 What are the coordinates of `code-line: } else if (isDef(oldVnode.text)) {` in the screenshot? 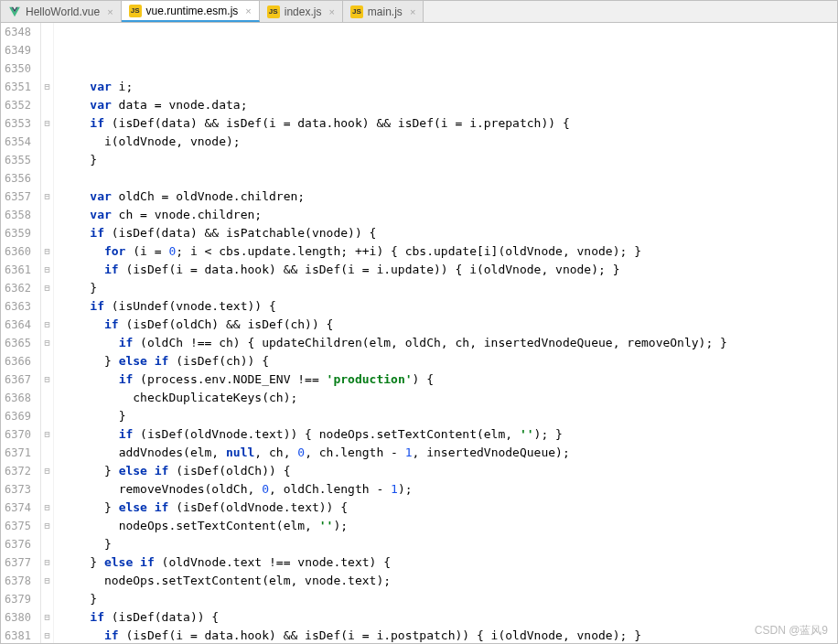 It's located at (449, 508).